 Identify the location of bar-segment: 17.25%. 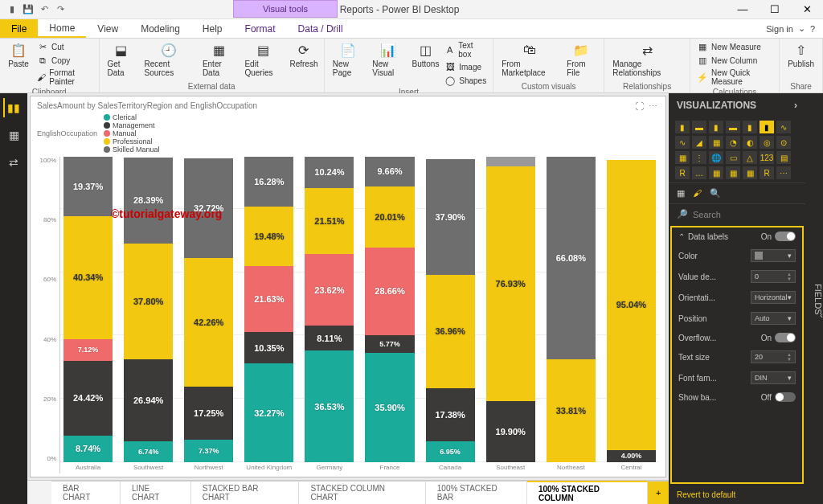
(209, 413).